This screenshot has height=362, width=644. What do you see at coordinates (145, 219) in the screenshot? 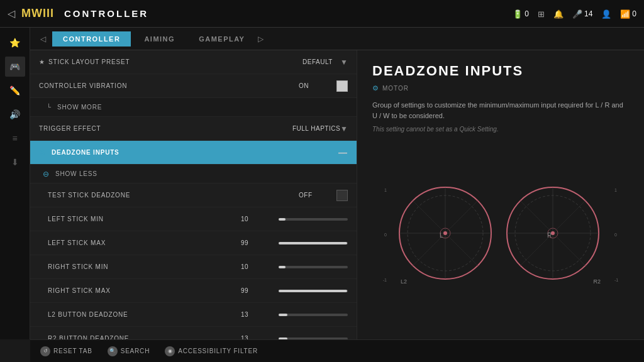
I see `setting-label-left-stick-min: LEFT STICK MIN` at bounding box center [145, 219].